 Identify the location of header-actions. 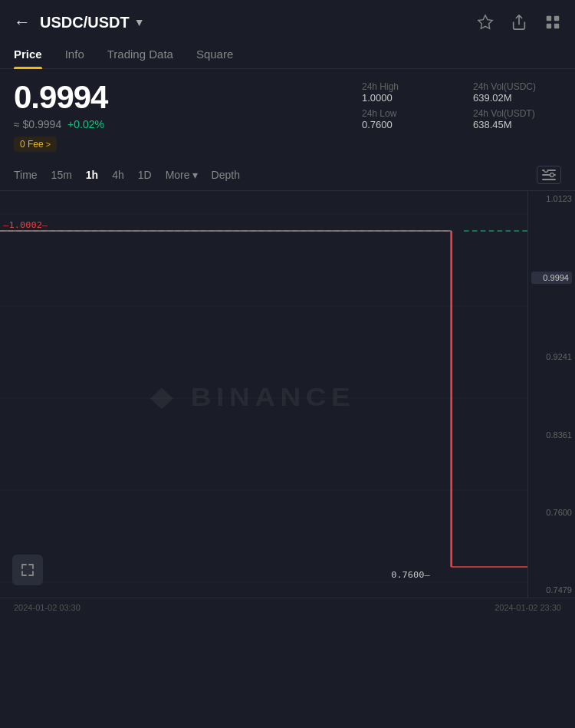
(519, 22).